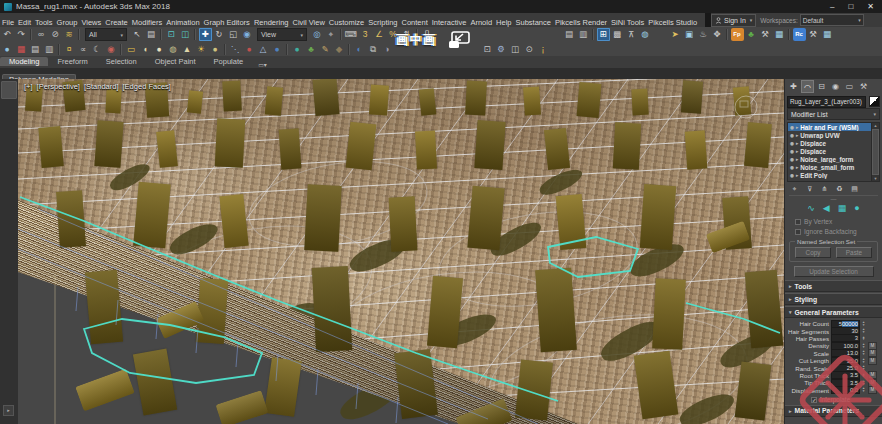 The height and width of the screenshot is (424, 882). I want to click on projection-box-icon: ◫, so click(516, 50).